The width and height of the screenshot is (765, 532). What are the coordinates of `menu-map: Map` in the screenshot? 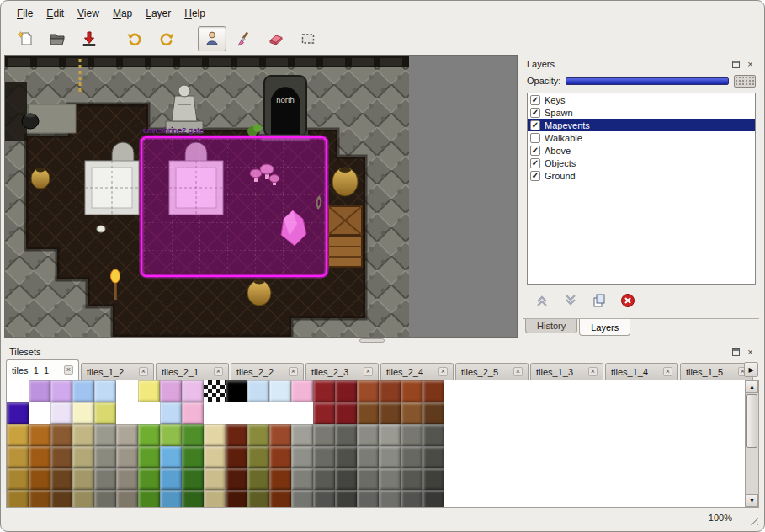 It's located at (123, 13).